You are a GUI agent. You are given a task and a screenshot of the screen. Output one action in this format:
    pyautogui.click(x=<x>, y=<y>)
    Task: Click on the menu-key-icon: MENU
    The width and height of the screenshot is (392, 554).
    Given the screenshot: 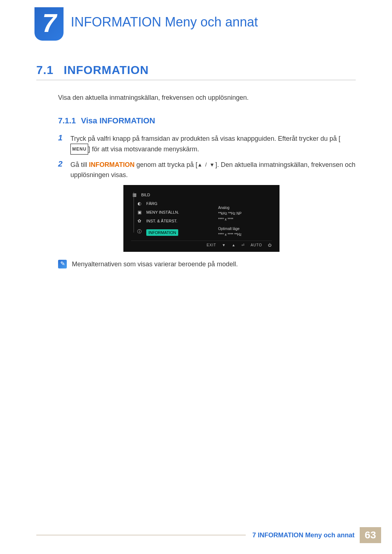 What is the action you would take?
    pyautogui.click(x=79, y=149)
    